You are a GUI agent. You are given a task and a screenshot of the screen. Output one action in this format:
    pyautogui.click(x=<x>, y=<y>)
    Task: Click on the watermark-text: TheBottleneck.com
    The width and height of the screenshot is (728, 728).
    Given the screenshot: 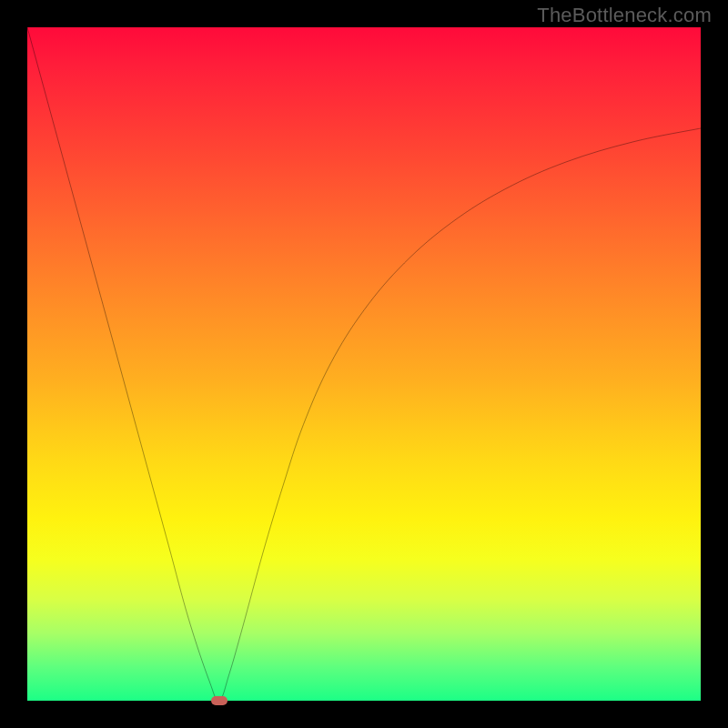 What is the action you would take?
    pyautogui.click(x=624, y=15)
    